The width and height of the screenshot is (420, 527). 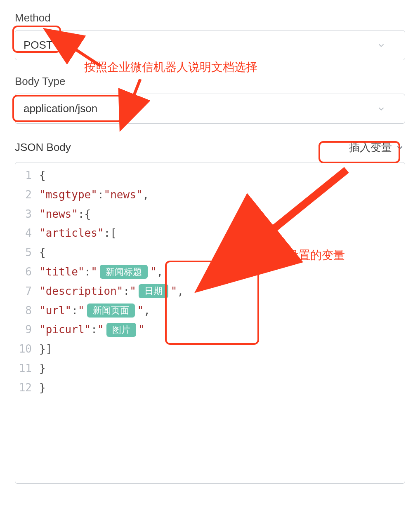 What do you see at coordinates (27, 349) in the screenshot?
I see `line-number: 10` at bounding box center [27, 349].